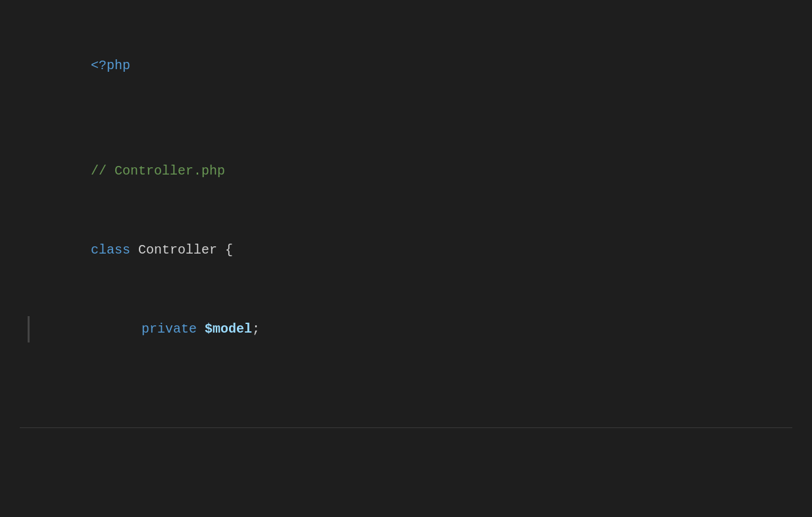 The width and height of the screenshot is (812, 517). I want to click on keyword-class: class, so click(114, 250).